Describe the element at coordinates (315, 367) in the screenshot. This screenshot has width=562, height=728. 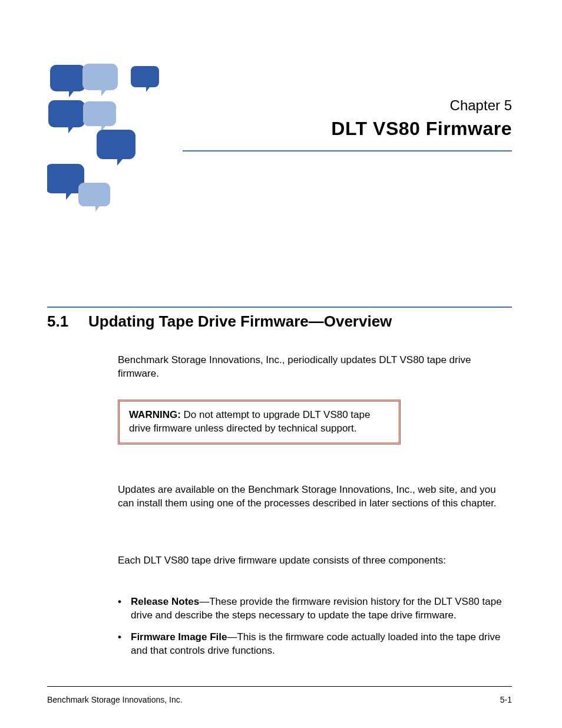
I see `paragraph-1: Benchmark Storage Innovations, Inc., per…` at that location.